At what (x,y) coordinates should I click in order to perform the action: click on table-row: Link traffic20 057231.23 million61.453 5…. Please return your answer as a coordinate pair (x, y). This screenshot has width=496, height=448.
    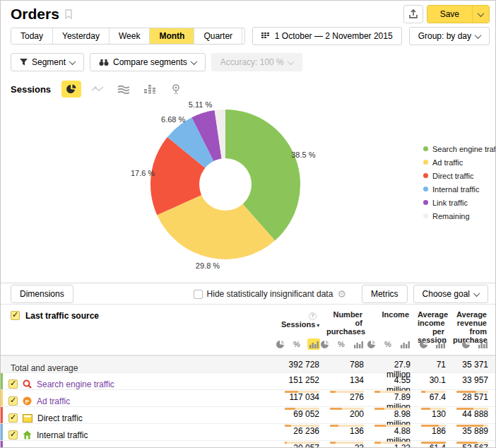
    Looking at the image, I should click on (248, 444).